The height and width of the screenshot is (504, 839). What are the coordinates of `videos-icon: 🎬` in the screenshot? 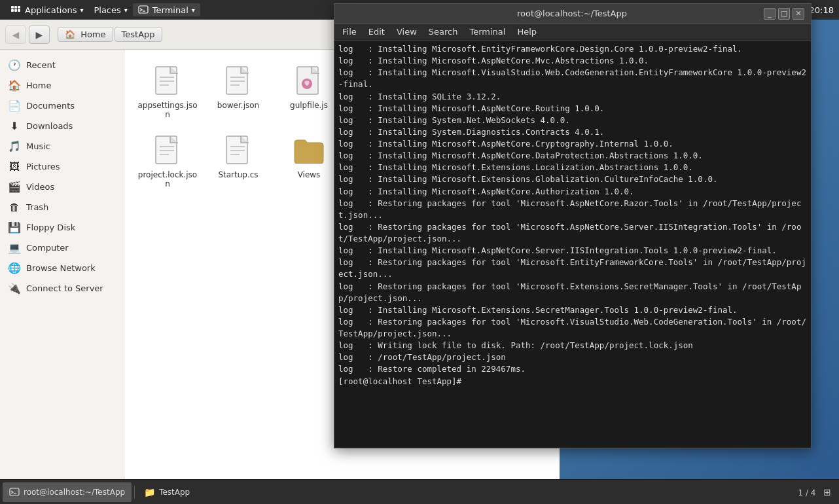 It's located at (14, 187).